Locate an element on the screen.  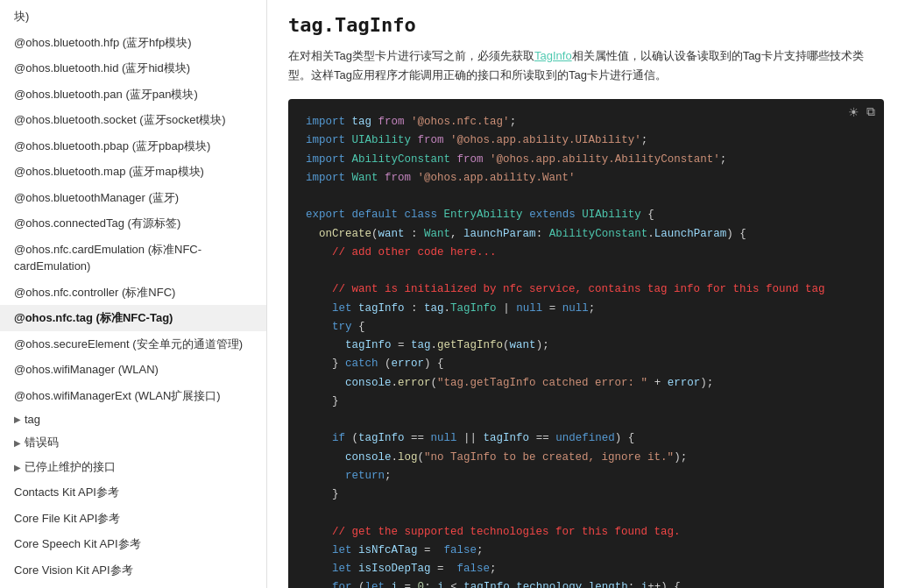
code-line-16: console.log("no TagInfo to be created, i… is located at coordinates (586, 457).